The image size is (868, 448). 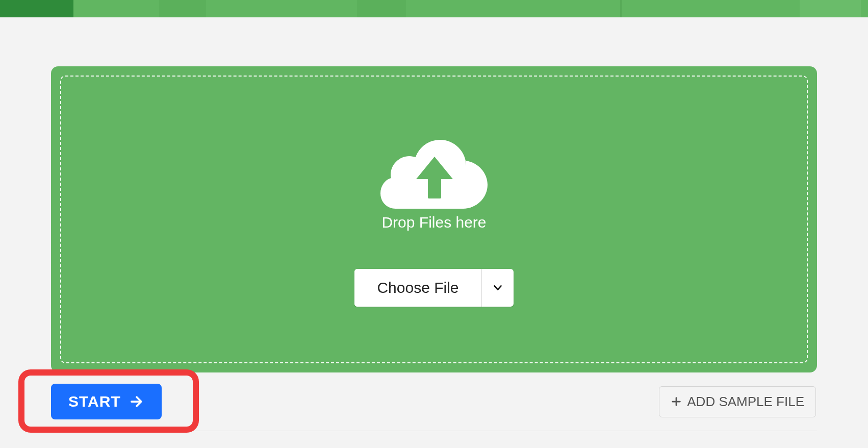 What do you see at coordinates (434, 402) in the screenshot?
I see `action-row: START ADD SAMPLE FILE` at bounding box center [434, 402].